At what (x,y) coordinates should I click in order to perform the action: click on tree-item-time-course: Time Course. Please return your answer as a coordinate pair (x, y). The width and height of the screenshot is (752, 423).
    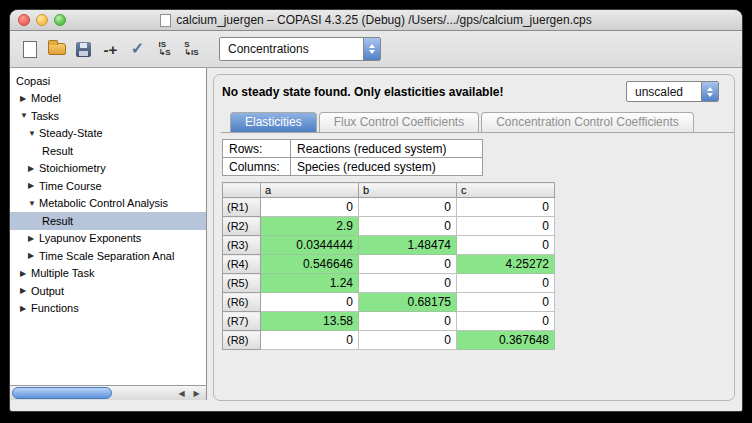
    Looking at the image, I should click on (108, 186).